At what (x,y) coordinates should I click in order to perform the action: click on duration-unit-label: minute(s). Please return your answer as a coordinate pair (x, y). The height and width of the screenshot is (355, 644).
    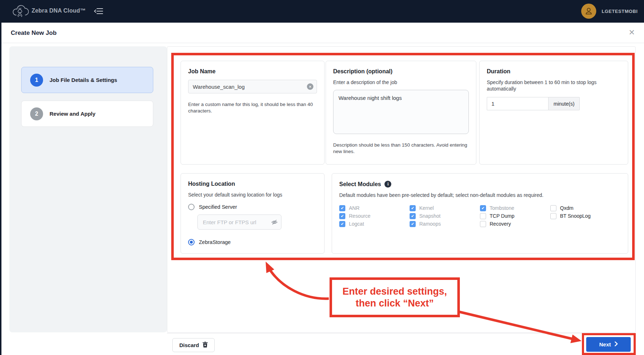
    Looking at the image, I should click on (564, 103).